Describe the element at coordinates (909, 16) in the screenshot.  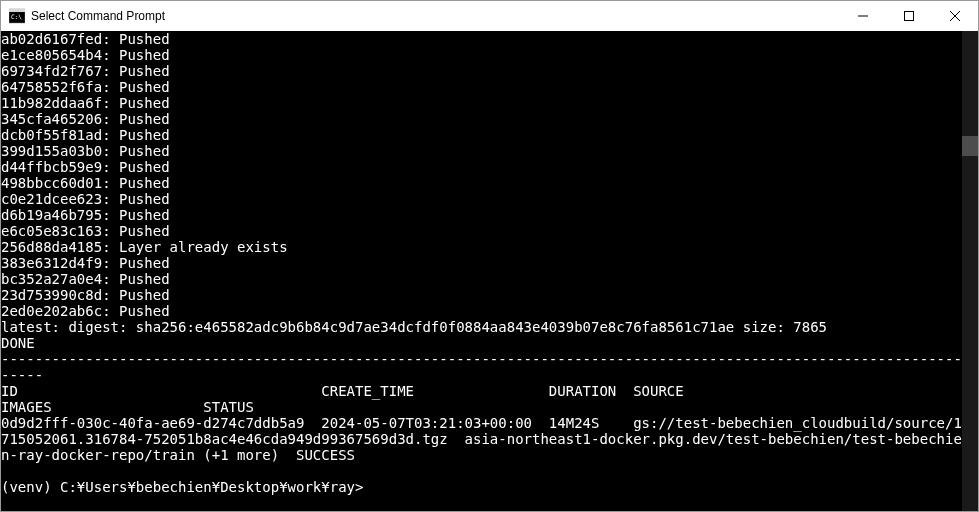
I see `maximize-button` at that location.